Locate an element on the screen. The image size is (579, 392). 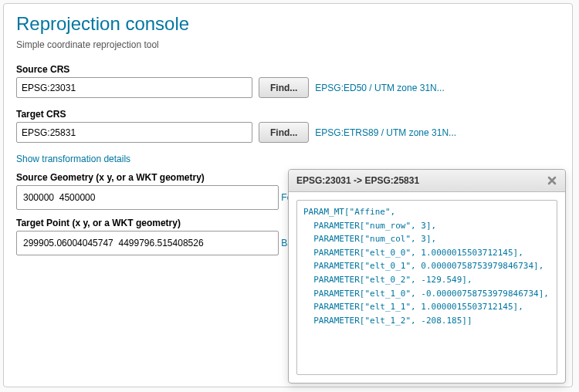
target-crs-input is located at coordinates (134, 133).